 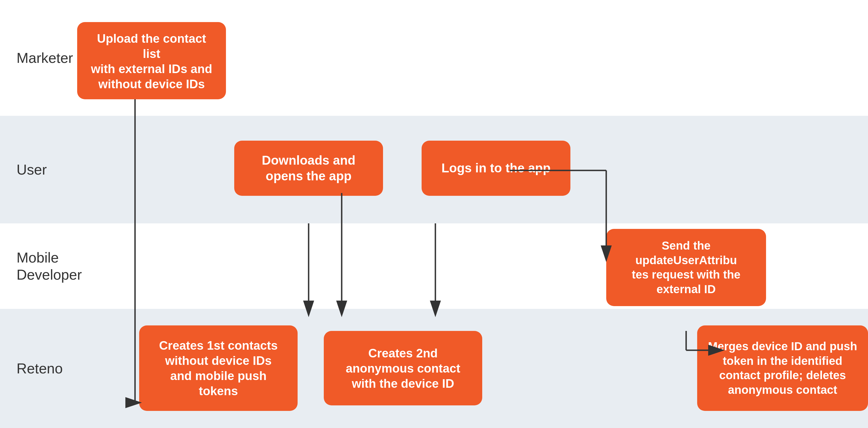 What do you see at coordinates (686, 268) in the screenshot?
I see `box-update-user: Send theupdateUserAttributes request wit…` at bounding box center [686, 268].